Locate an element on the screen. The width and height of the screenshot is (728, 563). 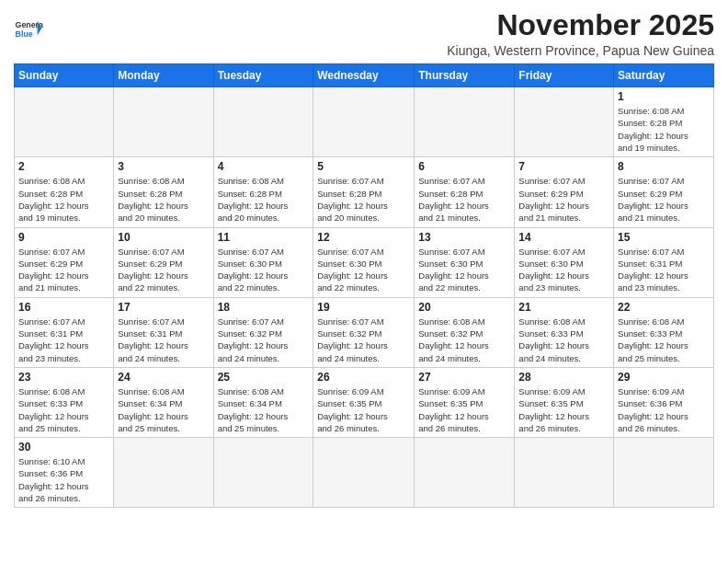
calendar-cell: 27Sunrise: 6:09 AM Sunset: 6:35 PM Dayli… is located at coordinates (465, 402).